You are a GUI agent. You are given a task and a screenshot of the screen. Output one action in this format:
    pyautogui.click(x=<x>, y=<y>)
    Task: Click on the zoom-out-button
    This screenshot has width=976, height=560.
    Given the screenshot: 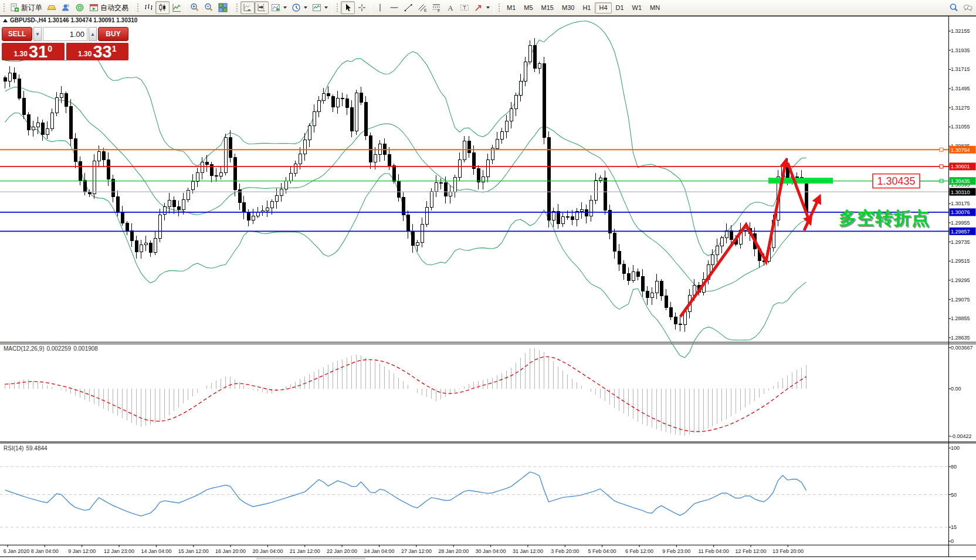 What is the action you would take?
    pyautogui.click(x=209, y=8)
    